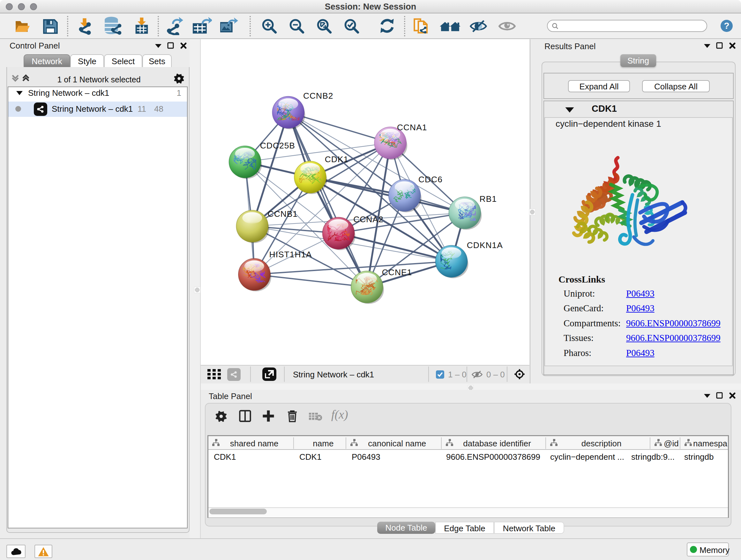 This screenshot has width=741, height=560. What do you see at coordinates (277, 145) in the screenshot?
I see `svg-text: CDC25B` at bounding box center [277, 145].